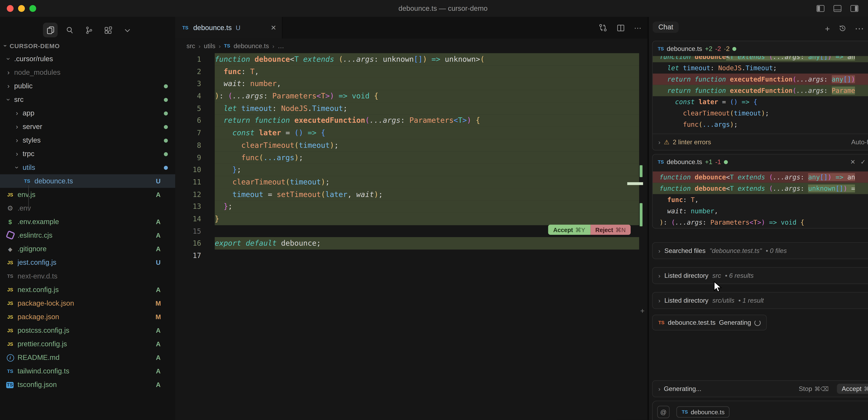 Image resolution: width=868 pixels, height=420 pixels. I want to click on tool-row-listed-directory-src-utils: › Listed directory src/utils • 1 result, so click(760, 301).